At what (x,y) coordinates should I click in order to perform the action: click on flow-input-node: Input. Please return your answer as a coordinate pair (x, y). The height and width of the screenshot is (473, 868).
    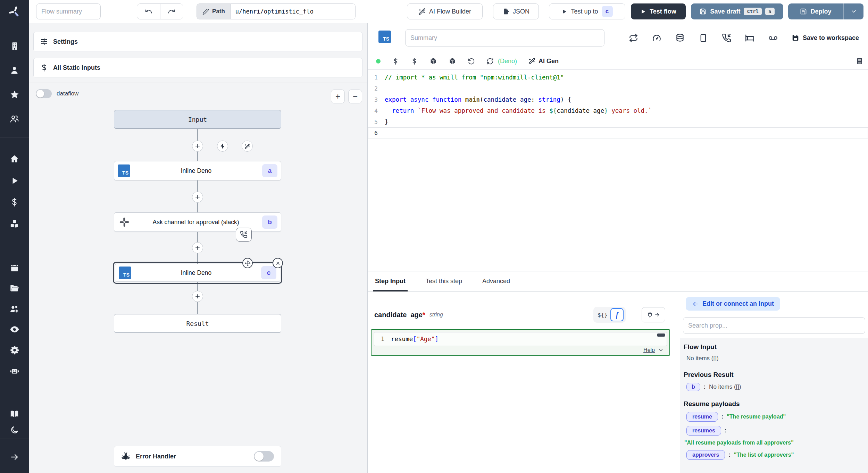
    Looking at the image, I should click on (198, 119).